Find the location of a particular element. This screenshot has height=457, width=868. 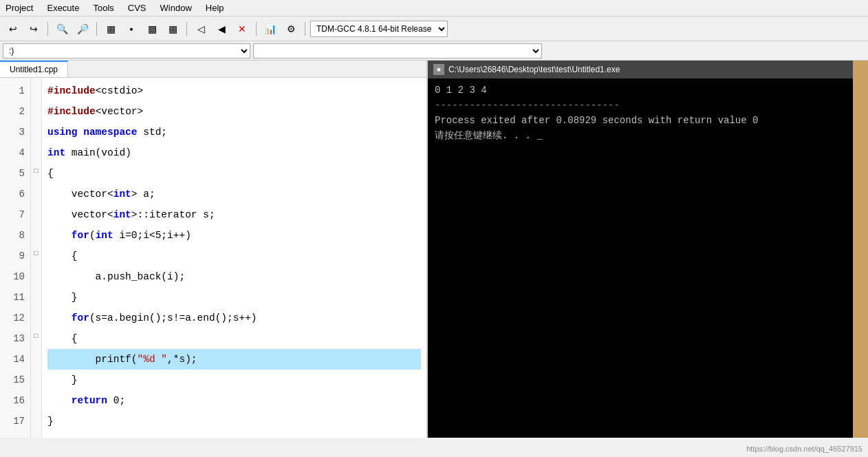

menu-bar: Project Execute Tools CVS Window Help is located at coordinates (434, 8).